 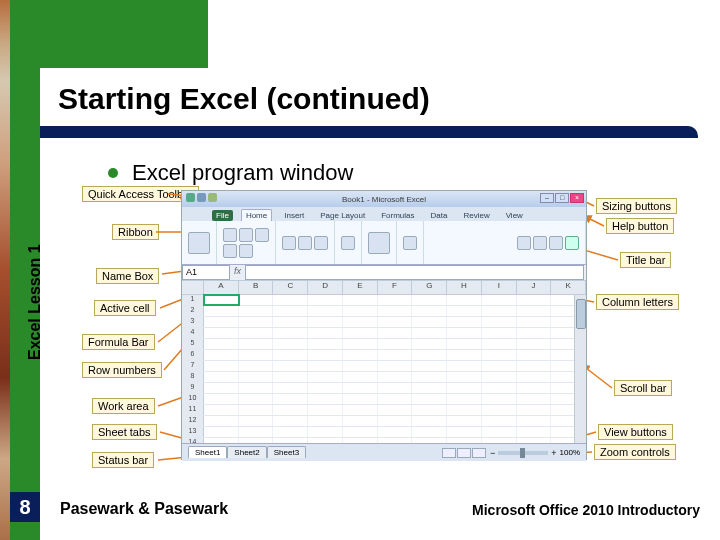 What do you see at coordinates (190, 198) in the screenshot?
I see `qat-save-icon` at bounding box center [190, 198].